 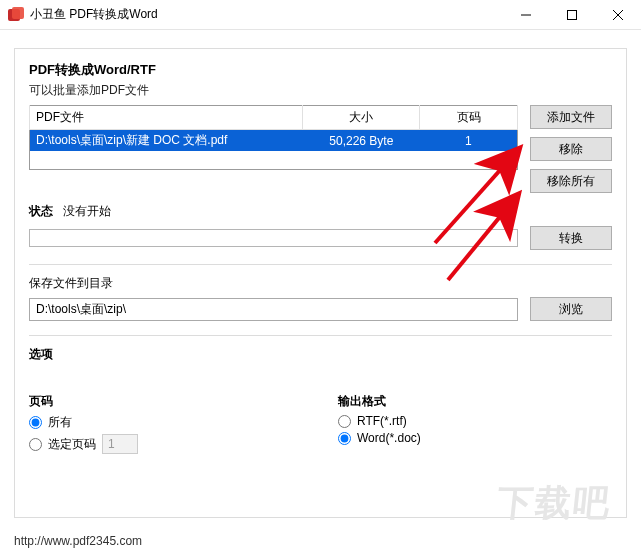 I want to click on radio-word-label: Word(*.doc), so click(x=389, y=438).